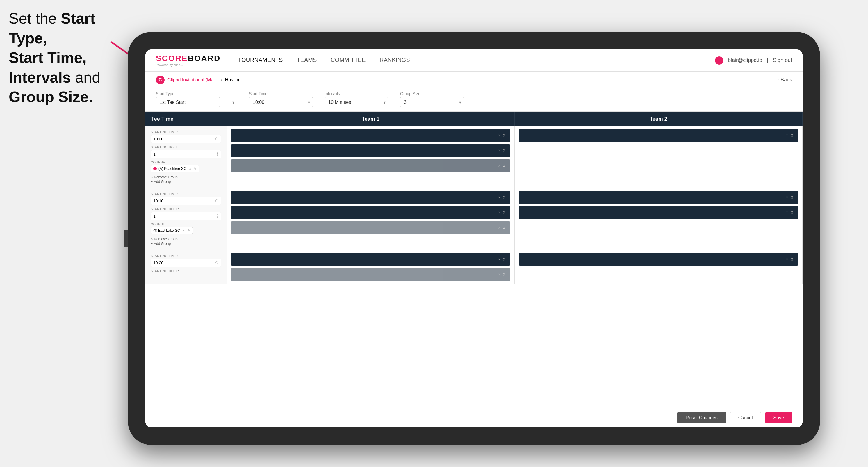  What do you see at coordinates (40, 77) in the screenshot?
I see `instruction-bold3: Intervals` at bounding box center [40, 77].